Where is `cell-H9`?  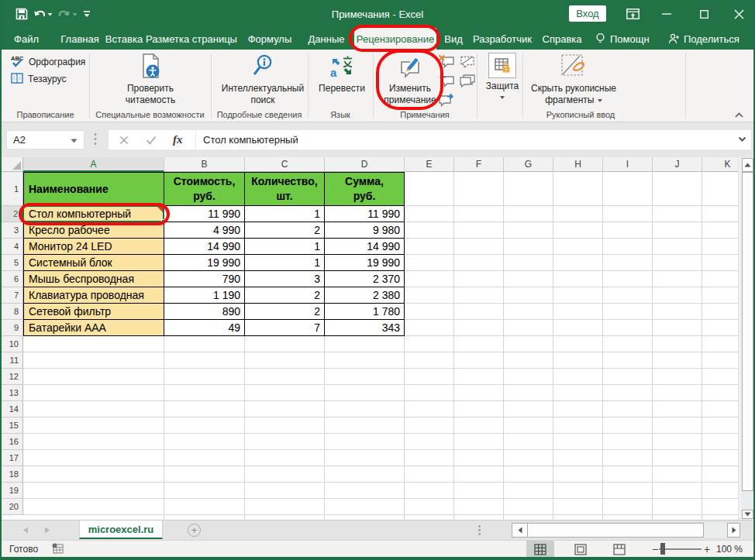 cell-H9 is located at coordinates (578, 328).